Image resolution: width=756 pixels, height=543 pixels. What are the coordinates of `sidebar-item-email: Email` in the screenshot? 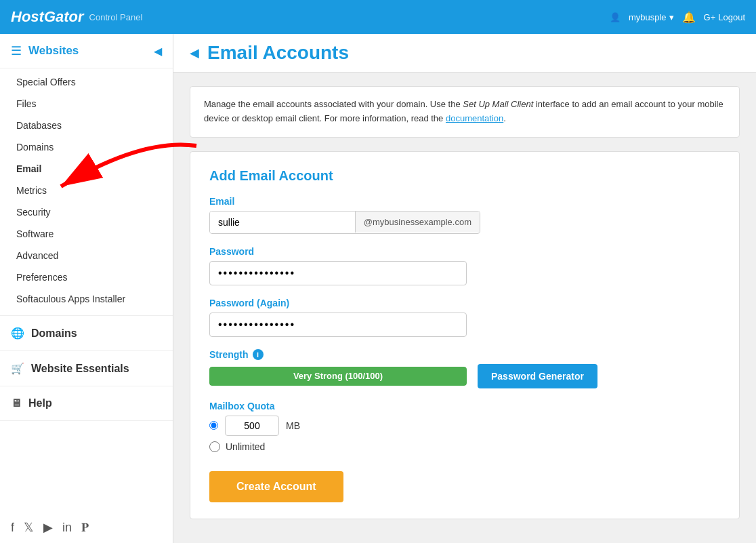 It's located at (87, 169).